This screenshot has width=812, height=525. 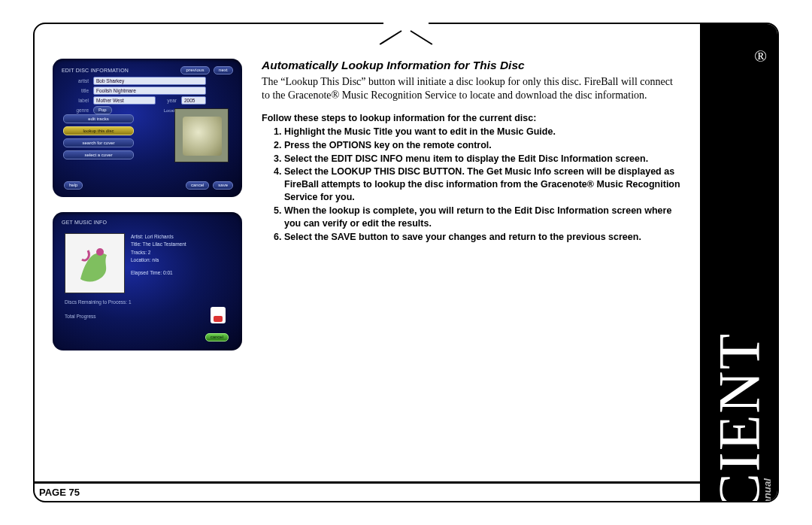 I want to click on registered-mark: ®, so click(x=761, y=56).